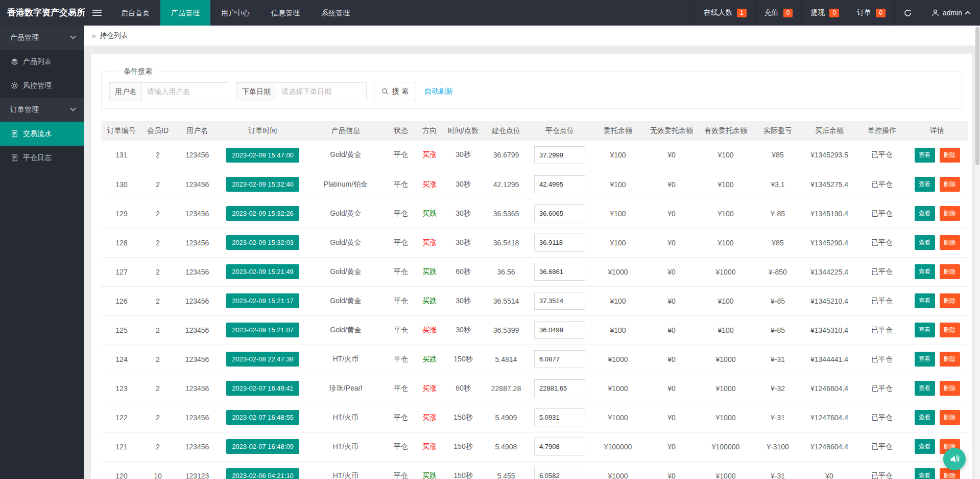 This screenshot has width=980, height=479. What do you see at coordinates (262, 359) in the screenshot?
I see `order-time-button: 2023-02-08 22:47:38` at bounding box center [262, 359].